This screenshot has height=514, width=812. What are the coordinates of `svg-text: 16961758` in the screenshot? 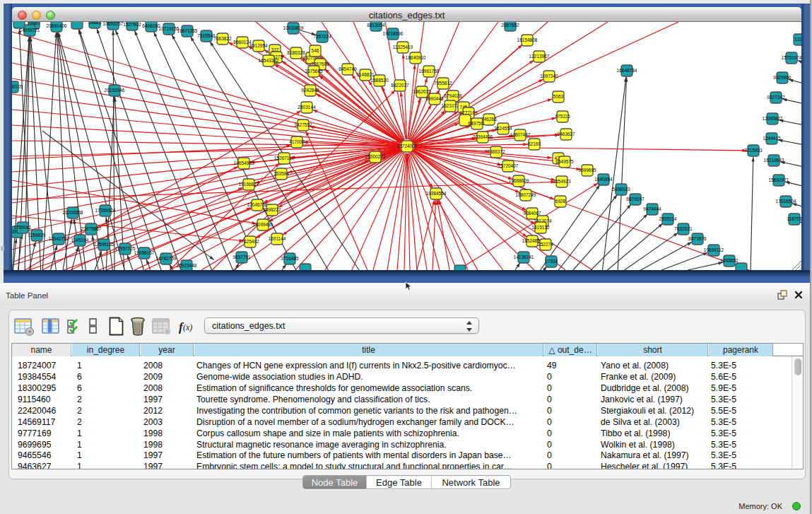 It's located at (430, 71).